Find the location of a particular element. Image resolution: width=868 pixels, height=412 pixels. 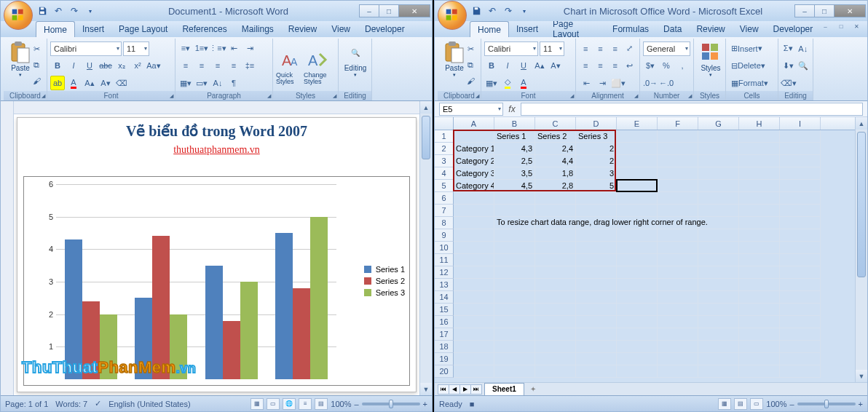

formula-input is located at coordinates (692, 109).